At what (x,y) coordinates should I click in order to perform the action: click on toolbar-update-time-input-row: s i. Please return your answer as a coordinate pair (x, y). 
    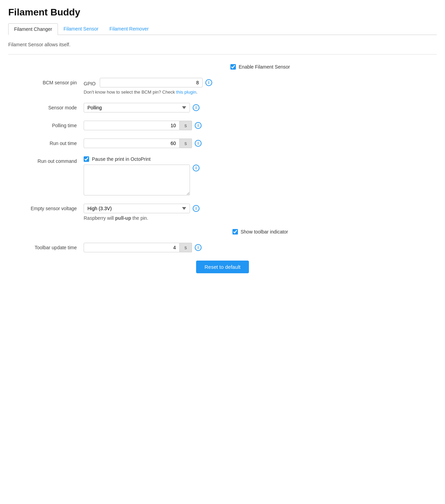
    Looking at the image, I should click on (260, 248).